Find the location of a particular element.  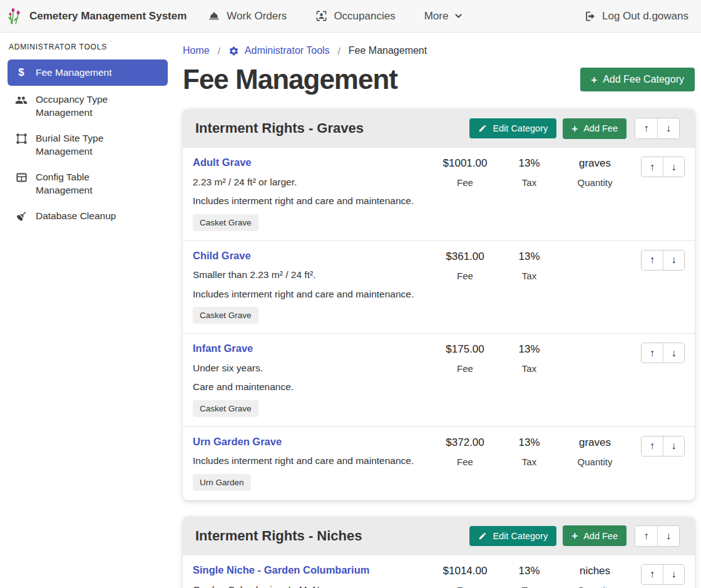

sidebar-item-label: Occupancy Type Management is located at coordinates (86, 106).